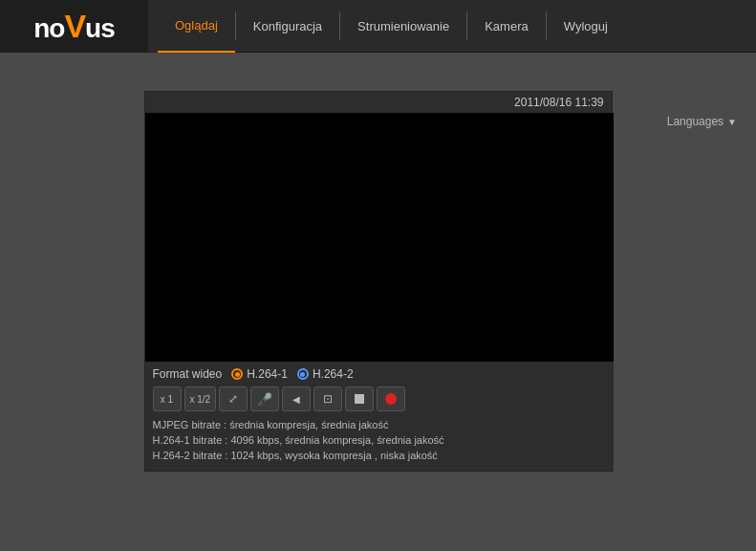 The height and width of the screenshot is (551, 756). Describe the element at coordinates (296, 400) in the screenshot. I see `playback-icon: ◀` at that location.